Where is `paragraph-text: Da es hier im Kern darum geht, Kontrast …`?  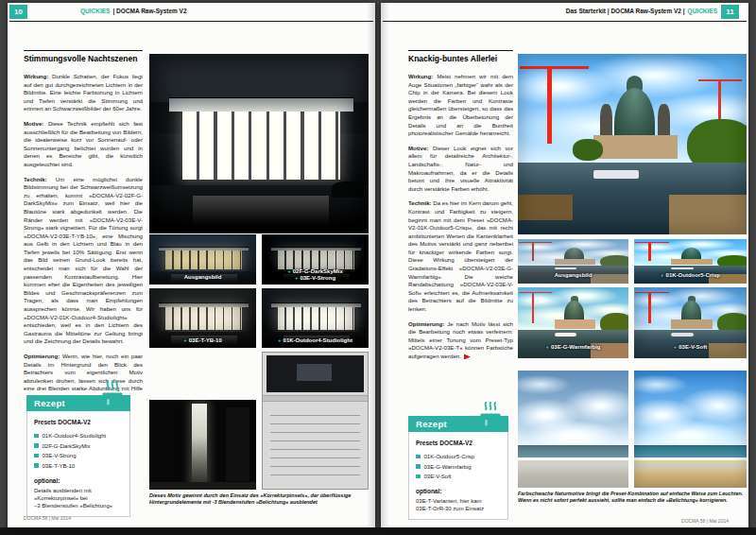
paragraph-text: Da es hier im Kern darum geht, Kontrast … is located at coordinates (461, 255).